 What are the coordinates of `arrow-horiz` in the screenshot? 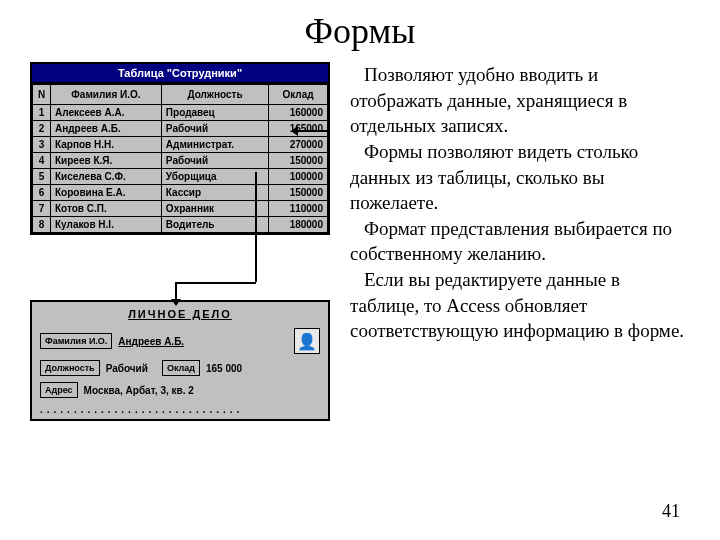 It's located at (216, 283).